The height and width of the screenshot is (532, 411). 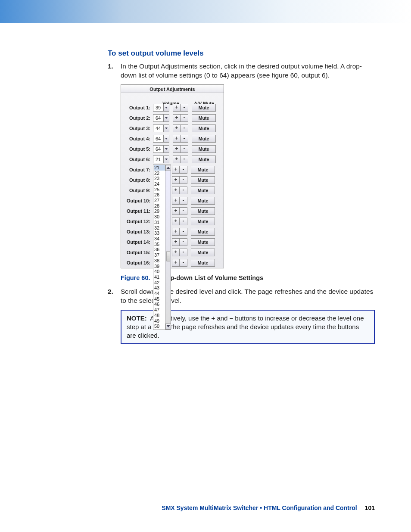 What do you see at coordinates (159, 239) in the screenshot?
I see `dropdown-option: 34` at bounding box center [159, 239].